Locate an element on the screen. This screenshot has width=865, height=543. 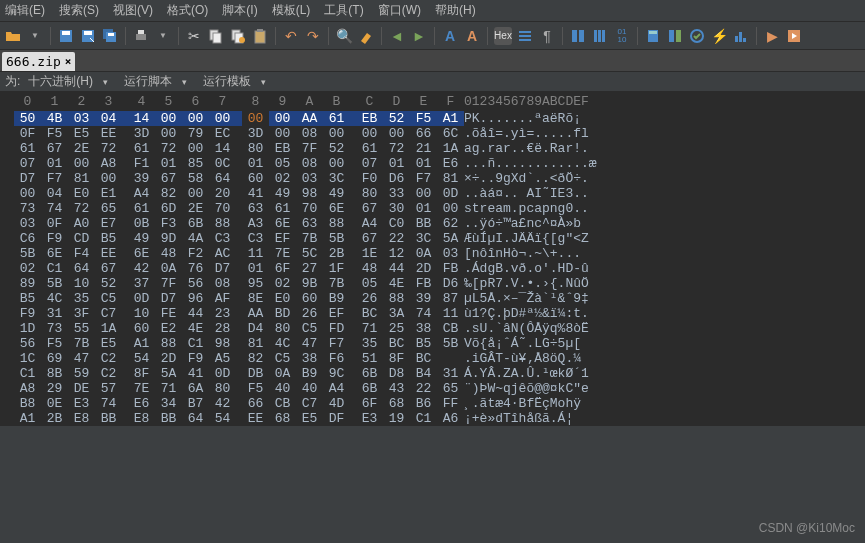
hex-byte: 2B is located at coordinates (336, 254).